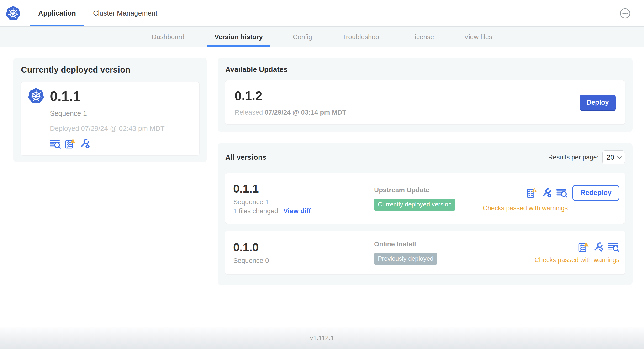  I want to click on version-source: Online Install, so click(454, 244).